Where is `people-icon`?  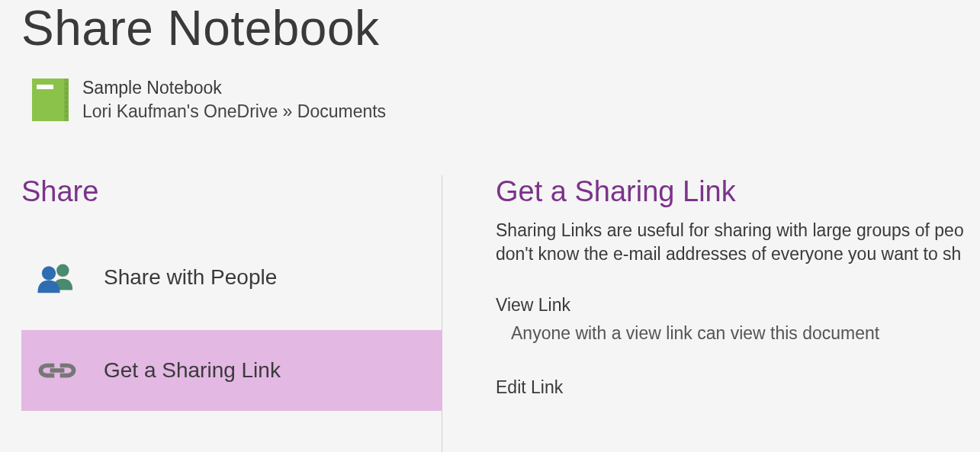 people-icon is located at coordinates (57, 277).